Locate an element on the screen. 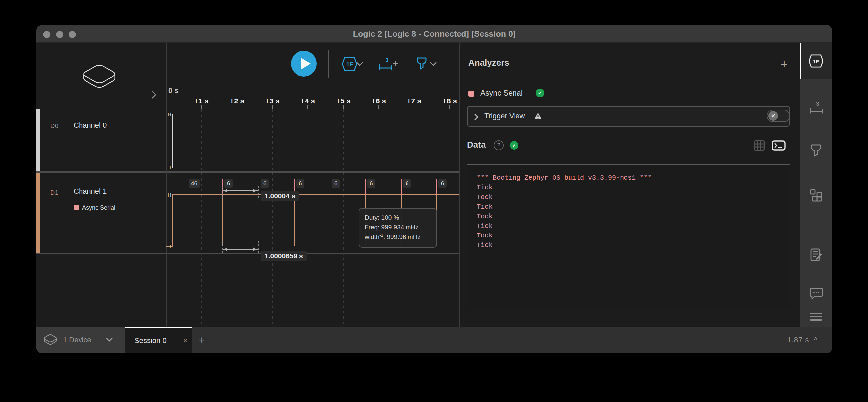 Image resolution: width=868 pixels, height=402 pixels. trigger-view-row: Trigger View ✕ is located at coordinates (629, 117).